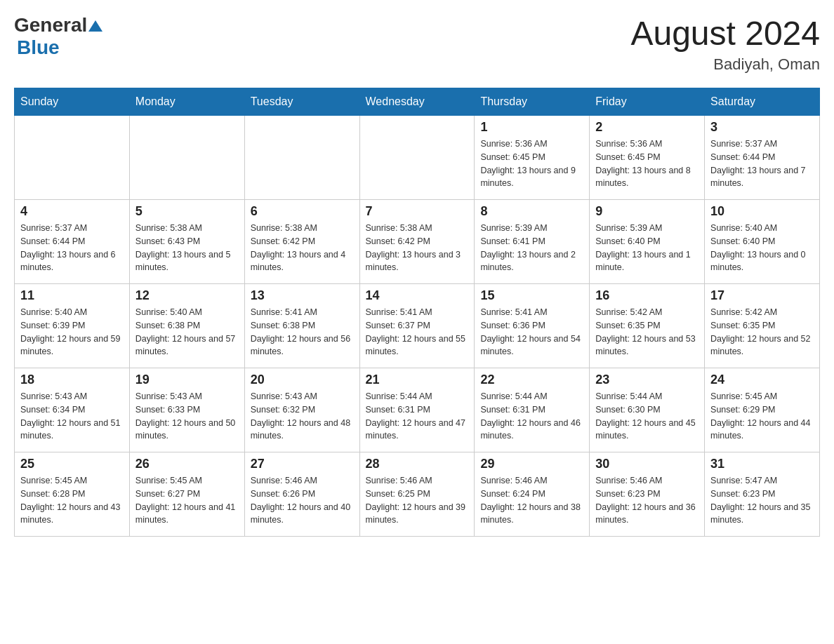 This screenshot has width=834, height=644. What do you see at coordinates (187, 417) in the screenshot?
I see `day-info: Sunrise: 5:43 AMSunset: 6:33 PMDaylight:…` at bounding box center [187, 417].